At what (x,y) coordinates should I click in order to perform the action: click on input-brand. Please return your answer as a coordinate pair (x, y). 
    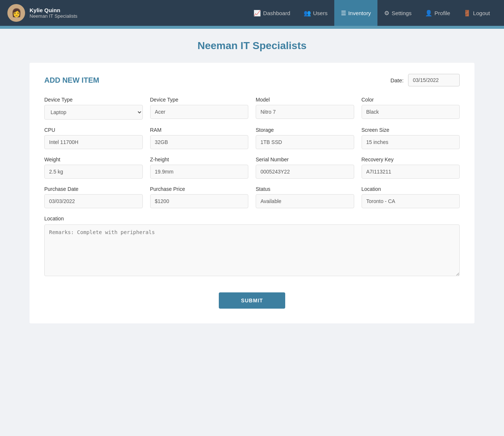
    Looking at the image, I should click on (199, 112).